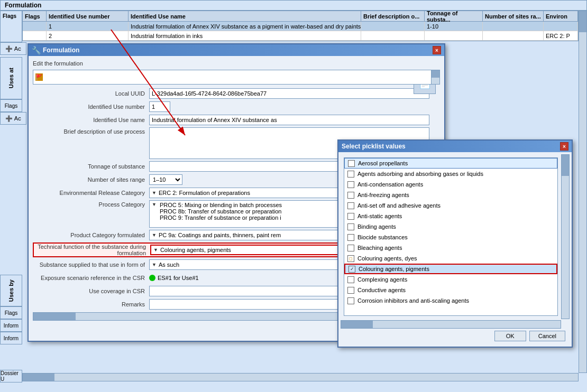 The width and height of the screenshot is (587, 392). I want to click on picklist-vscroll-thumb, so click(565, 165).